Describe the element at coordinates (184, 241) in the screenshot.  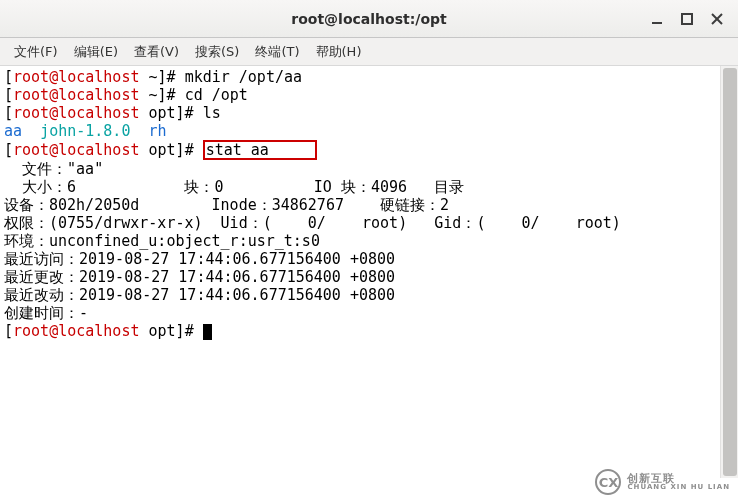
I see `stat-value: unconfined_u:object_r:usr_t:s0` at that location.